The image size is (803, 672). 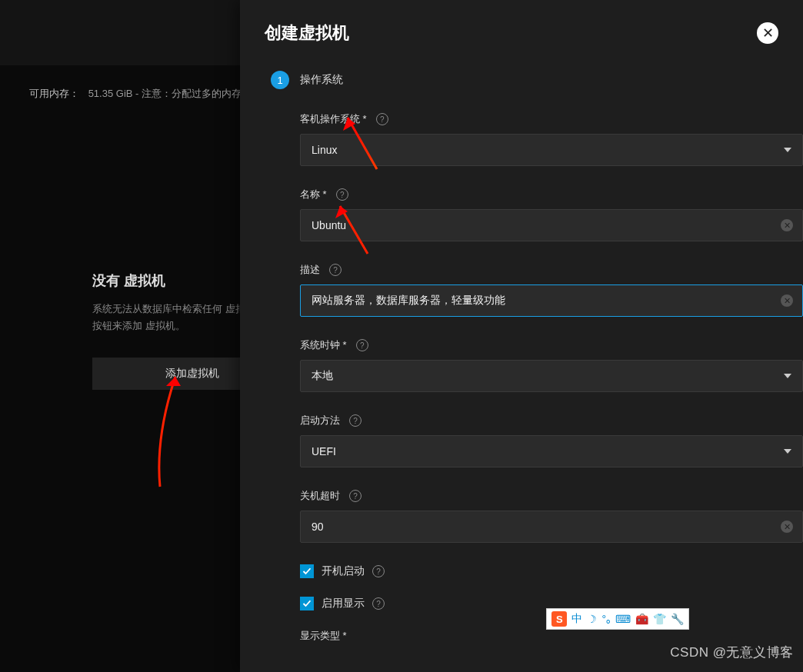 I want to click on toolbox-icon: 🧰, so click(x=641, y=619).